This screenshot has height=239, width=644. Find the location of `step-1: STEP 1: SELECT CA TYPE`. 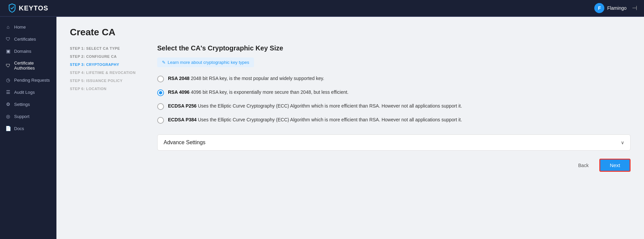

step-1: STEP 1: SELECT CA TYPE is located at coordinates (107, 48).